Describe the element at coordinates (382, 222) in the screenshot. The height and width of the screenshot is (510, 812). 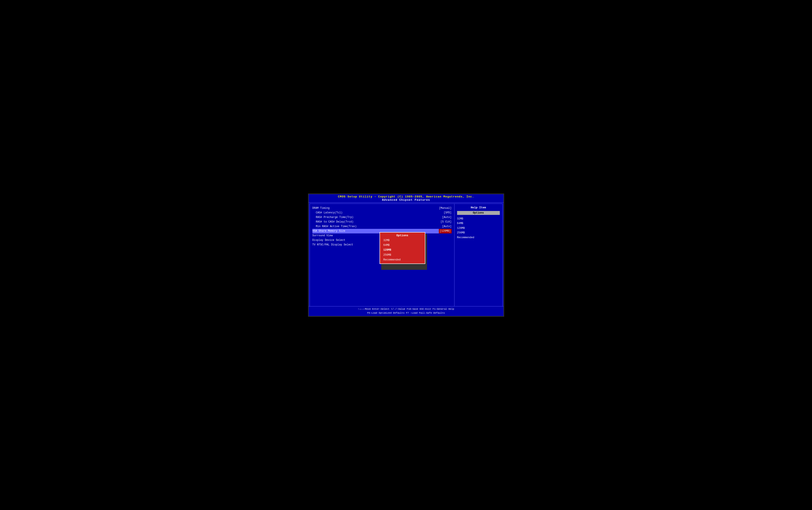
I see `menu-item-3: RAS# to CAS# Delay(Trcd)[5 CLK]` at that location.